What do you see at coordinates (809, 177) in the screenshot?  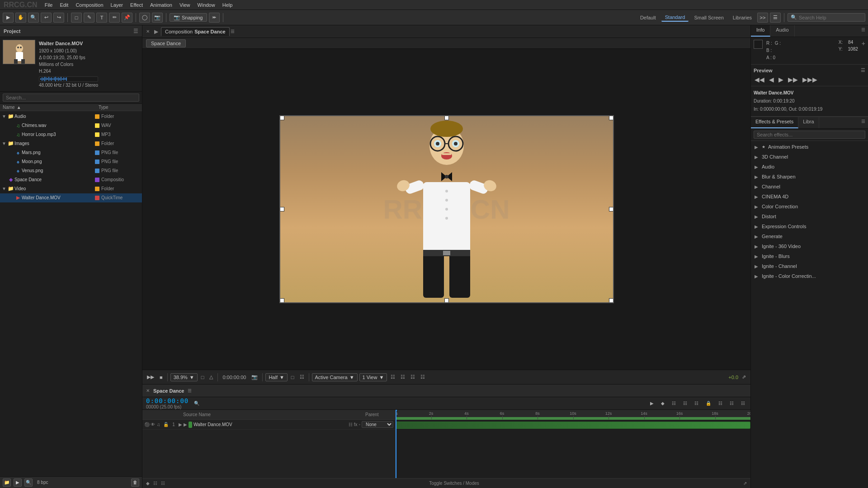 I see `effect-item-blur-&-sharpen: ▶Blur & Sharpen` at bounding box center [809, 177].